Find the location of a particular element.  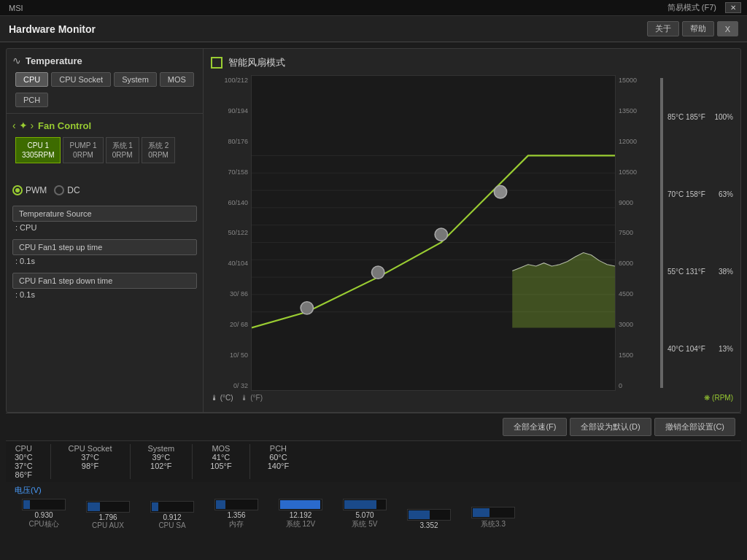

right-temp-controls: 85°C 185°F 100% 70°C 158°F 63% 55°C 131°… is located at coordinates (697, 233).